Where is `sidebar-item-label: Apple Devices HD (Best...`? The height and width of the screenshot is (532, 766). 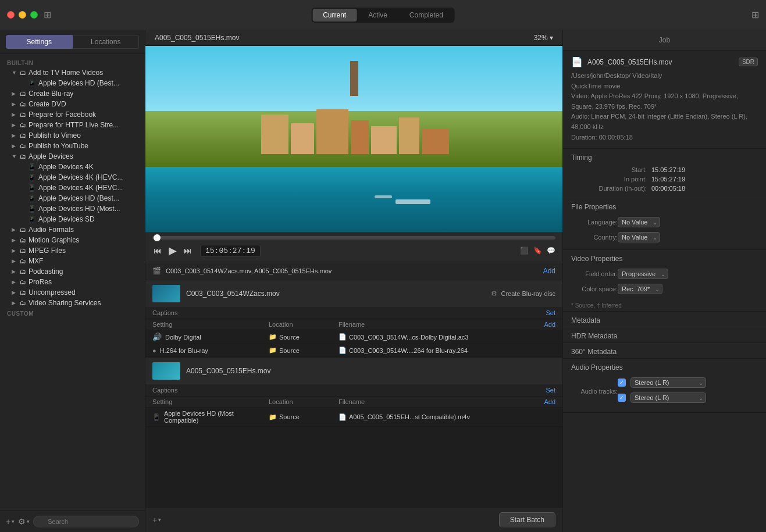
sidebar-item-label: Apple Devices HD (Best... is located at coordinates (79, 83).